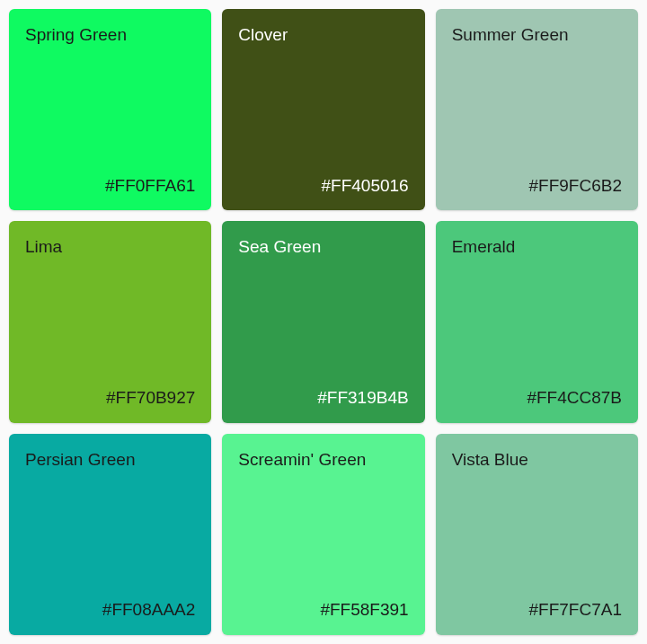  What do you see at coordinates (110, 248) in the screenshot?
I see `swatch-name: Lima` at bounding box center [110, 248].